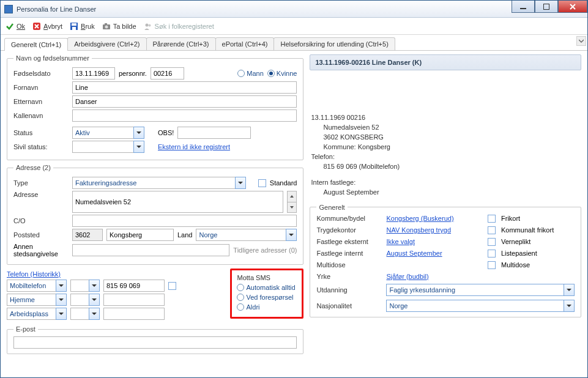 The image size is (588, 378). I want to click on fodselsdato-input, so click(94, 73).